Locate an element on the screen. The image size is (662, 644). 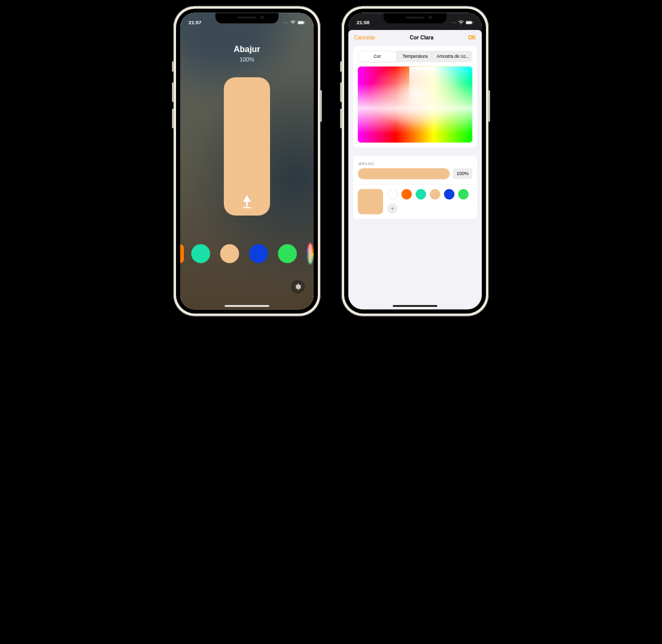
color-swatch-blue is located at coordinates (258, 253).